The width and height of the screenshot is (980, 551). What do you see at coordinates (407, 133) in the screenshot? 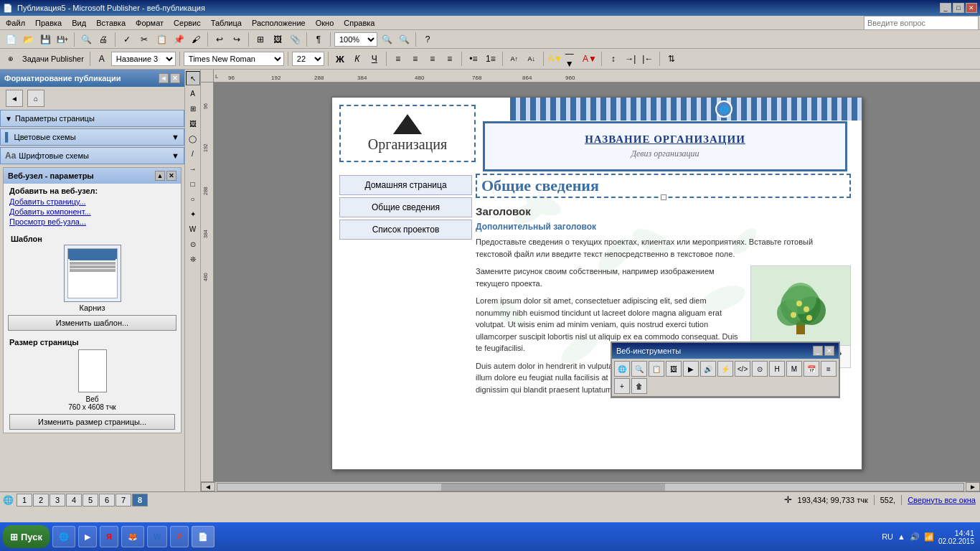
I see `org-logo-box: Организация` at bounding box center [407, 133].